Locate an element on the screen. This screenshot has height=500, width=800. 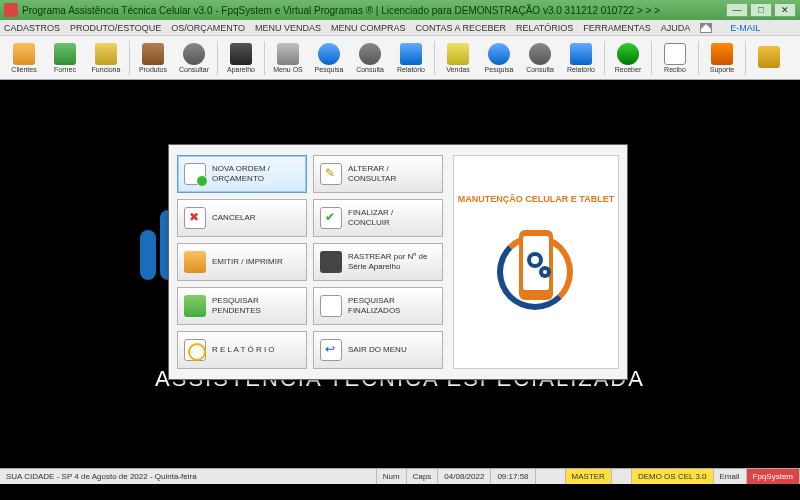
relatorio-os-icon is located at coordinates (411, 54).